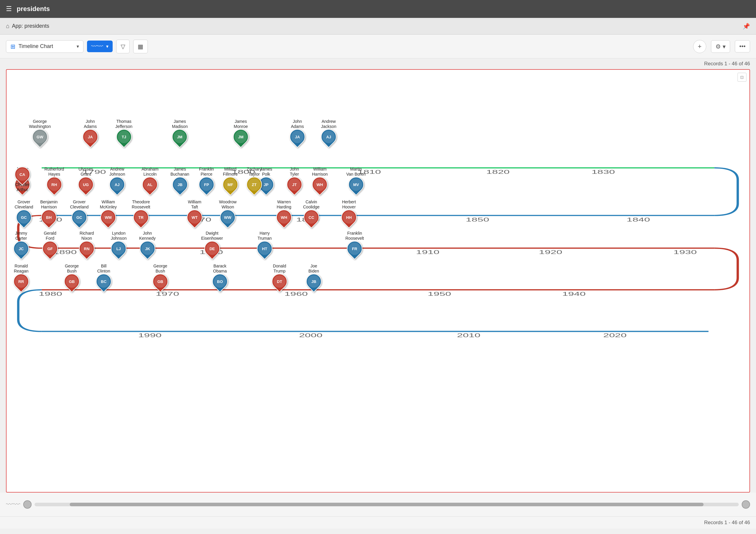 Image resolution: width=756 pixels, height=534 pixels. Describe the element at coordinates (314, 269) in the screenshot. I see `president-name-45: Joe Biden` at that location.